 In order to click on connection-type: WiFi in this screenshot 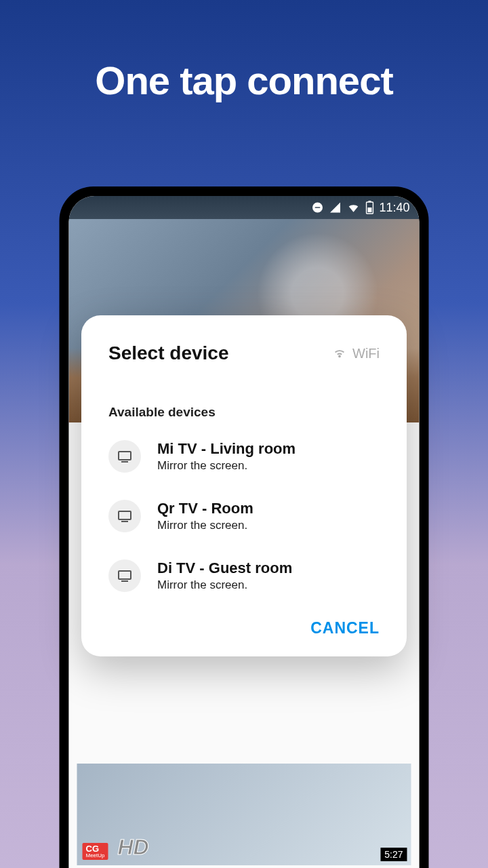, I will do `click(356, 354)`.